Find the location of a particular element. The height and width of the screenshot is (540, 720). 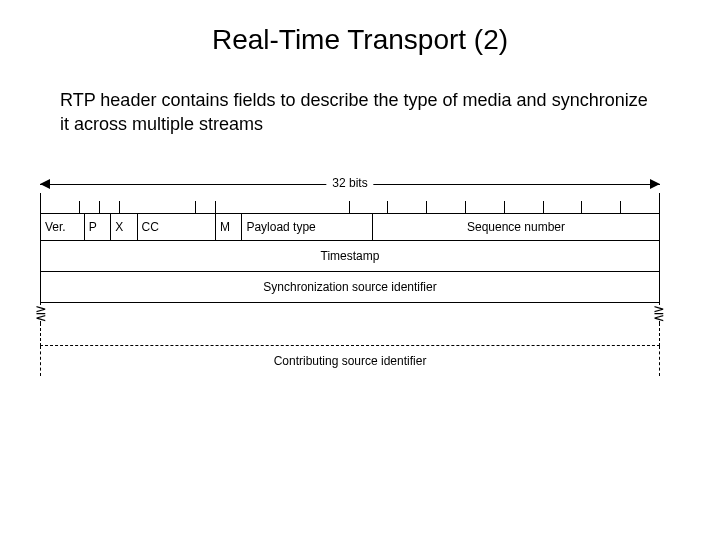

page-title: Real-Time Transport (2) is located at coordinates (360, 40).